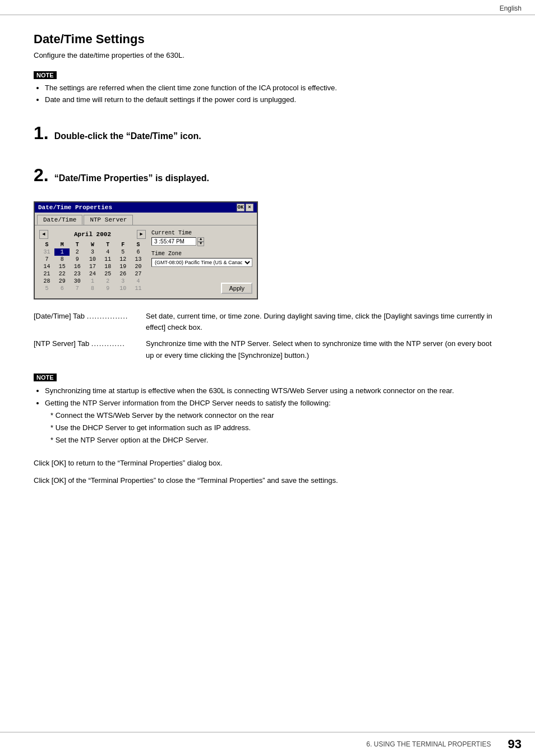 This screenshot has width=535, height=756. What do you see at coordinates (201, 242) in the screenshot?
I see `time-spin-btns: ▲ ▼` at bounding box center [201, 242].